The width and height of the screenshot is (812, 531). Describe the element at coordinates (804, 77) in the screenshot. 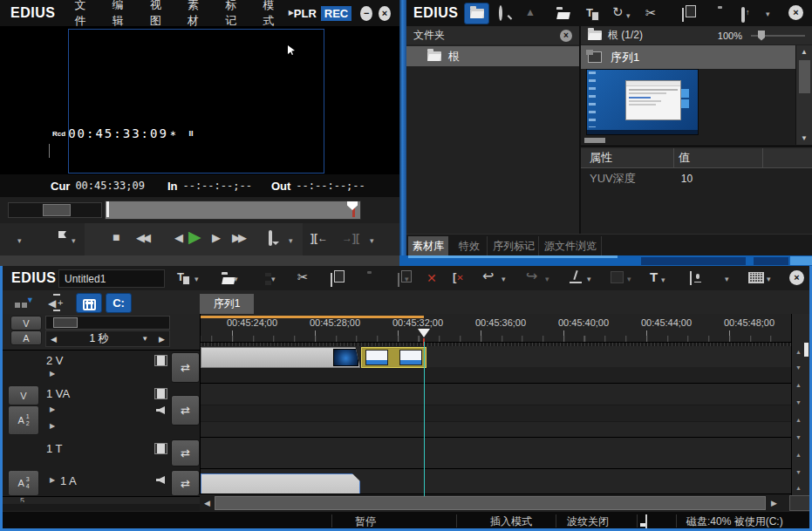

I see `scrollbar-thumb` at that location.